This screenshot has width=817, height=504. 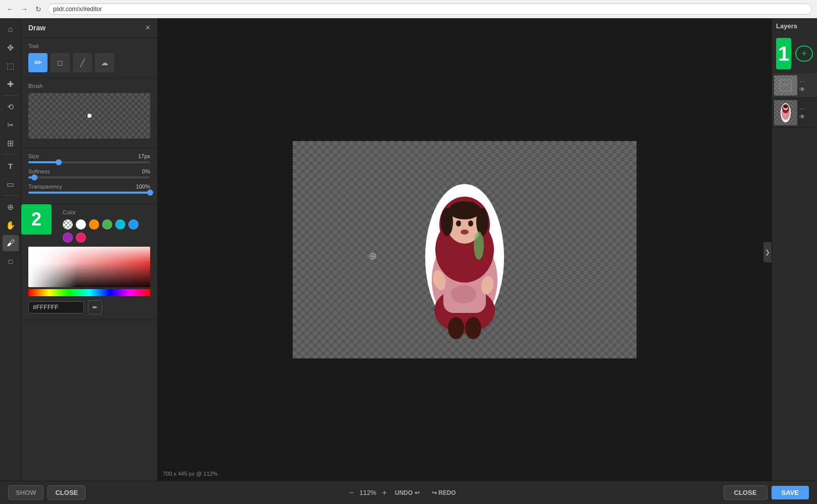 What do you see at coordinates (82, 63) in the screenshot?
I see `lighten-tool-icon: ╱` at bounding box center [82, 63].